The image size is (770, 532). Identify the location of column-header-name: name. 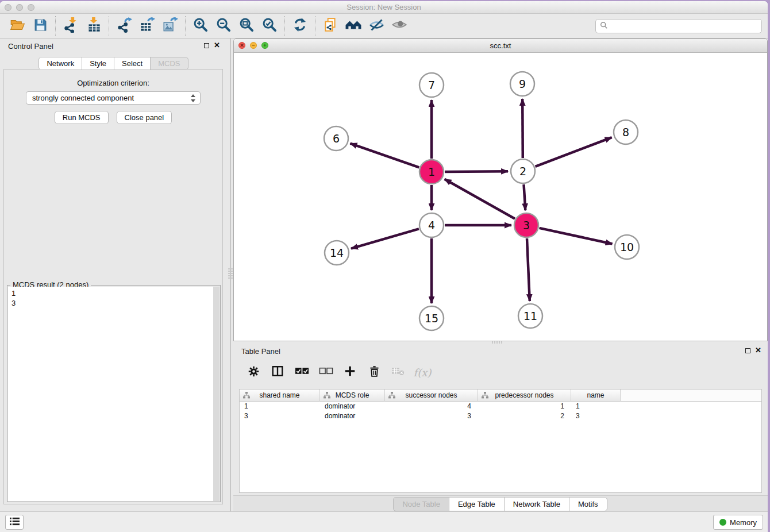
(596, 395).